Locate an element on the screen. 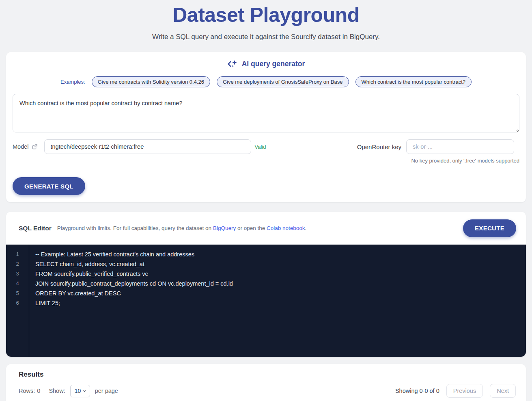  examples-row: Examples: Give me contracts with Solidit… is located at coordinates (266, 82).